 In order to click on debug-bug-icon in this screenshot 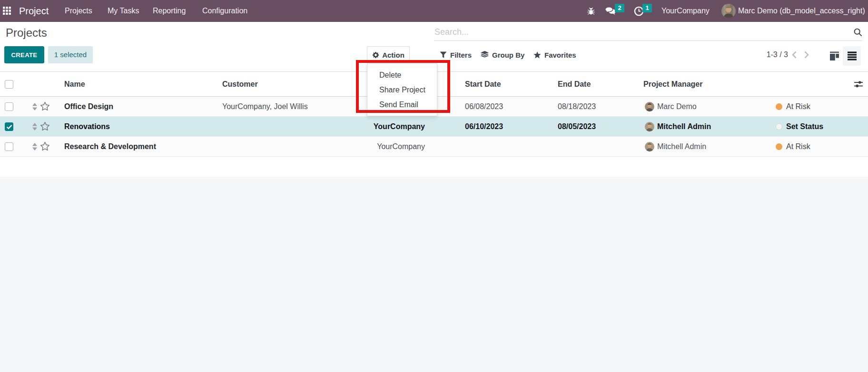, I will do `click(591, 11)`.